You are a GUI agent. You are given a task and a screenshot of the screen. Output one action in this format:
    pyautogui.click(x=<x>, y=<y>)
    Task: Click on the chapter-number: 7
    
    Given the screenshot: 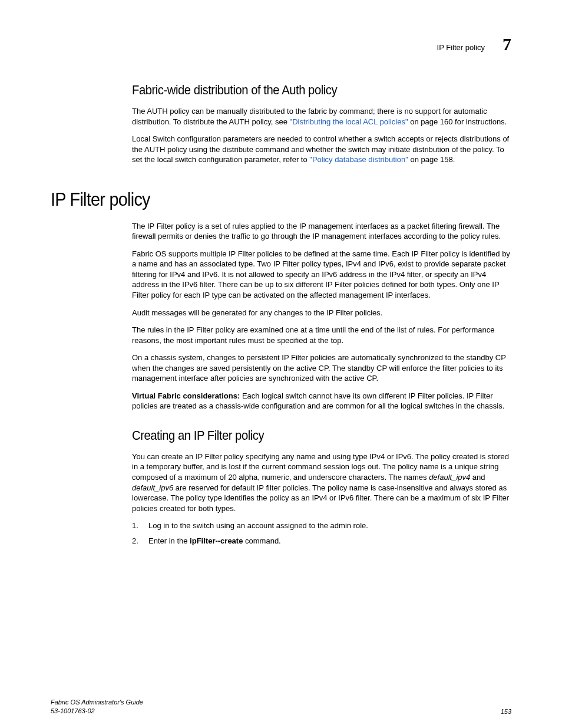 What is the action you would take?
    pyautogui.click(x=507, y=44)
    